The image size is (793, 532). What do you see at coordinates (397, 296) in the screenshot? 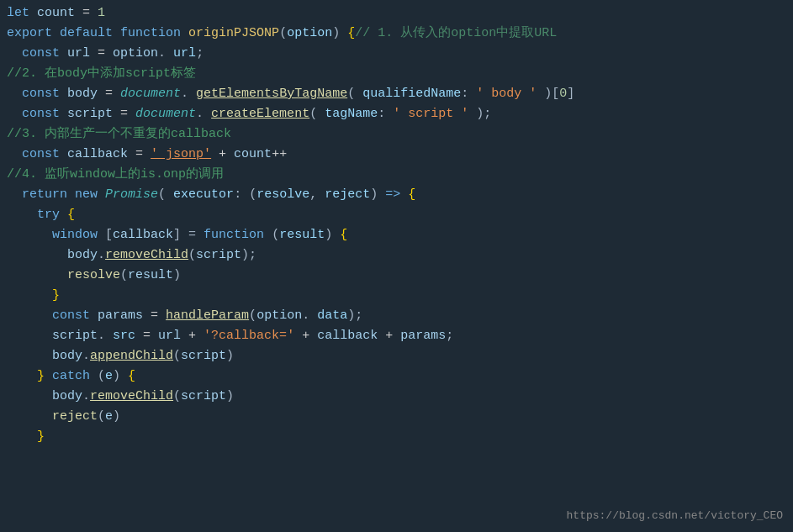
I see `code-line-15: }` at bounding box center [397, 296].